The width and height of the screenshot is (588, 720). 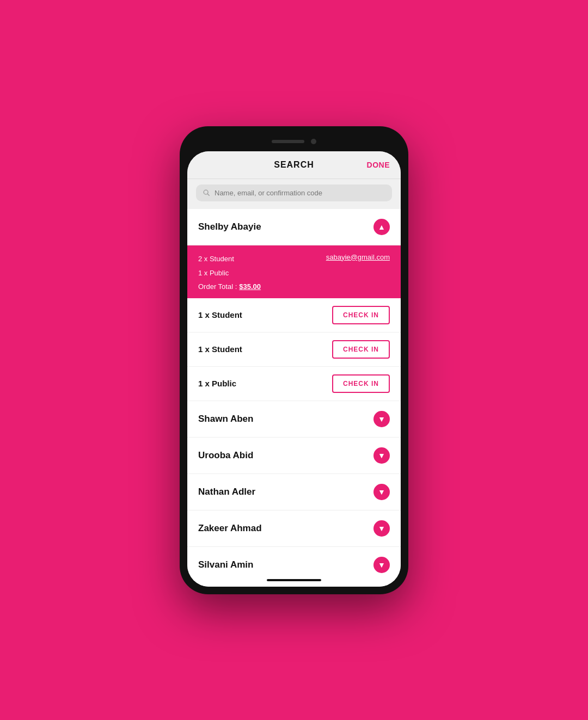 What do you see at coordinates (358, 257) in the screenshot?
I see `attendee-email: sabayie@gmail.com` at bounding box center [358, 257].